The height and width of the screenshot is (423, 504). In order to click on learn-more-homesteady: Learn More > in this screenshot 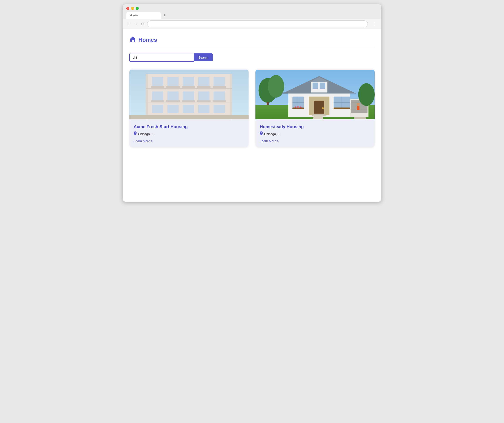, I will do `click(269, 141)`.